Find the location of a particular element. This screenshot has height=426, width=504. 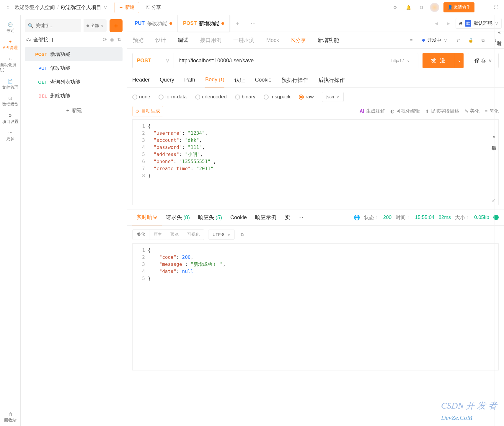

rt-post: 后执行操作 is located at coordinates (332, 80).